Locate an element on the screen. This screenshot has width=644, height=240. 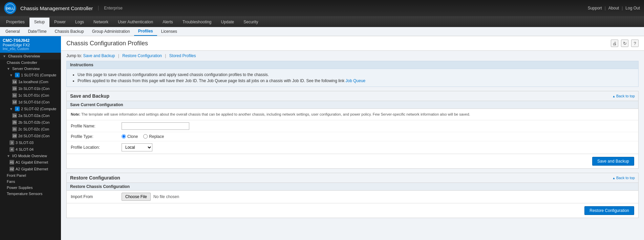
subtab-licenses: Licenses is located at coordinates (169, 31).